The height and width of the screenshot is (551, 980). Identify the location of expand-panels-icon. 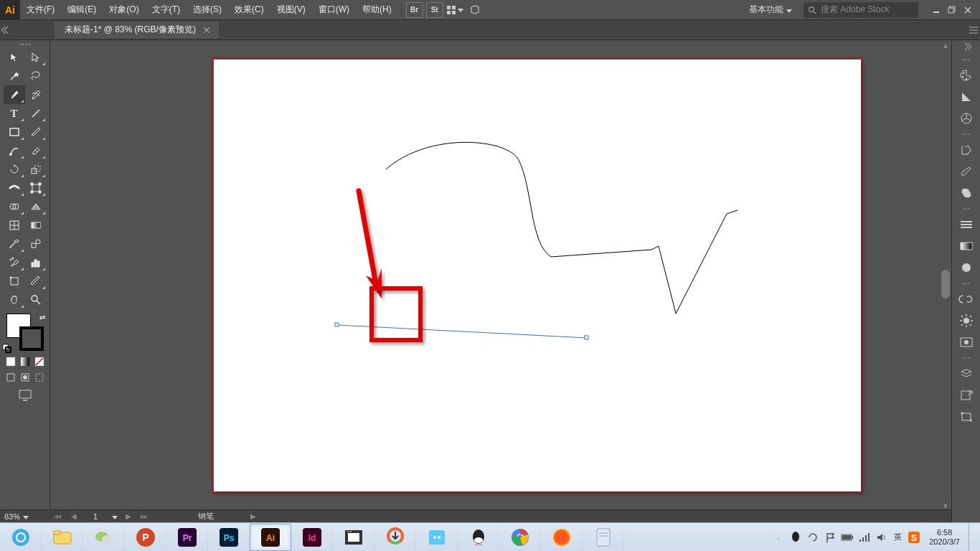
(966, 47).